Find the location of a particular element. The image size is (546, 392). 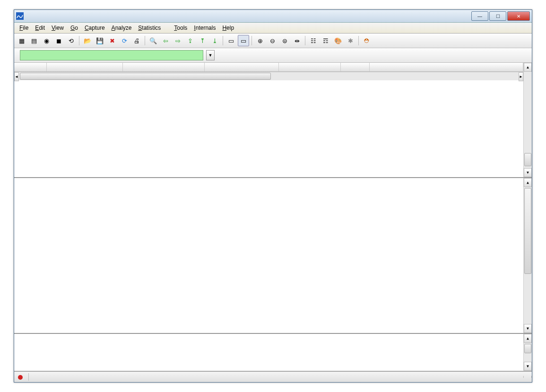

menu-tools: Tools is located at coordinates (181, 28).